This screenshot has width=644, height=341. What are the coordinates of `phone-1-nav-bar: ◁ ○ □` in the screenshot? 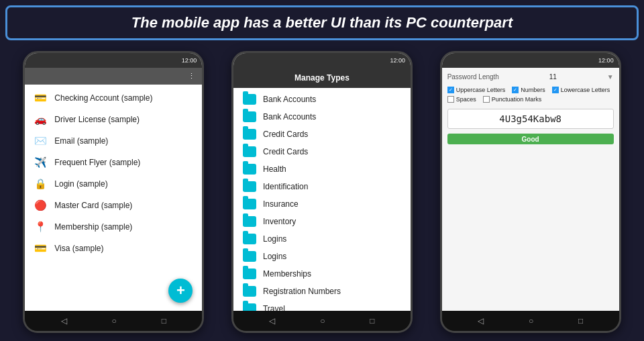 It's located at (113, 321).